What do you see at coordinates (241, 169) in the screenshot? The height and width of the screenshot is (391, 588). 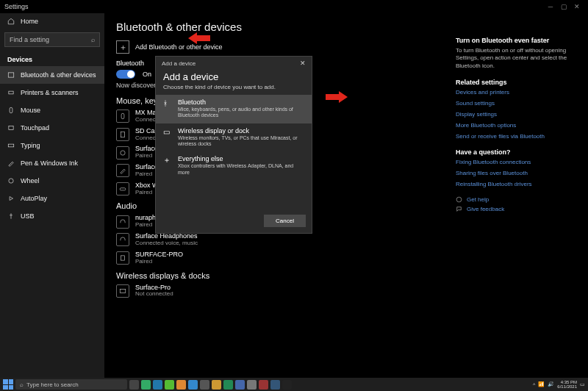 I see `option-desc: Xbox controllers with Wireless Adapter, …` at bounding box center [241, 169].